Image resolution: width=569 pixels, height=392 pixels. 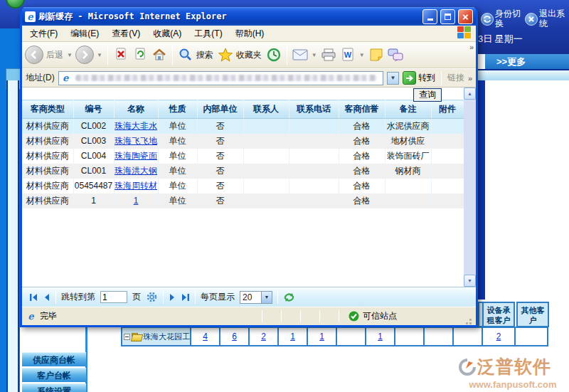 What do you see at coordinates (114, 297) in the screenshot?
I see `page-number-input` at bounding box center [114, 297].